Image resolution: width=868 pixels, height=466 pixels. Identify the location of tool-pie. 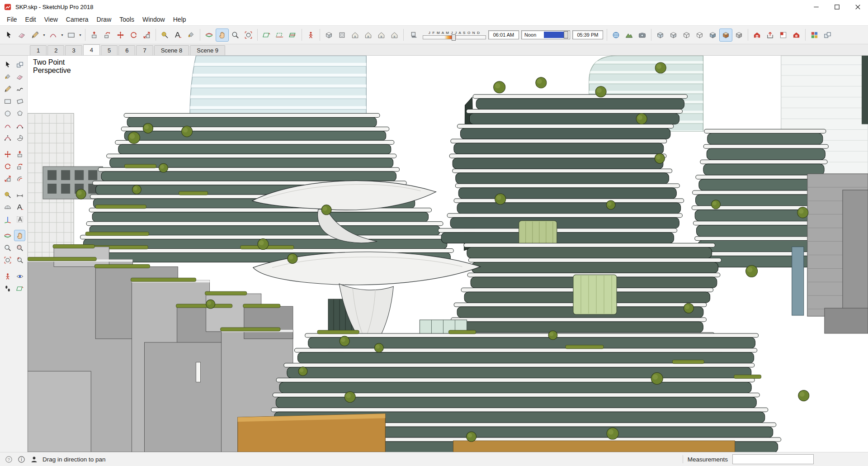
(20, 138).